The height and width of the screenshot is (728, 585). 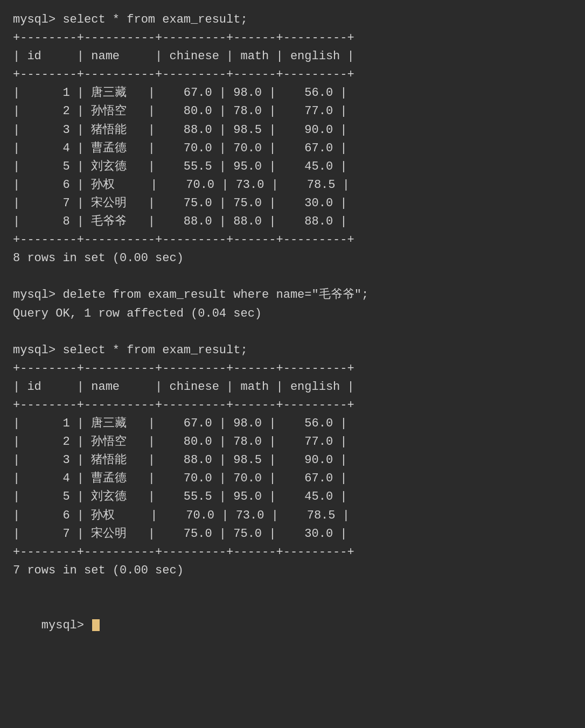 What do you see at coordinates (292, 304) in the screenshot?
I see `command-block-2: mysql> delete from exam_result where nam…` at bounding box center [292, 304].